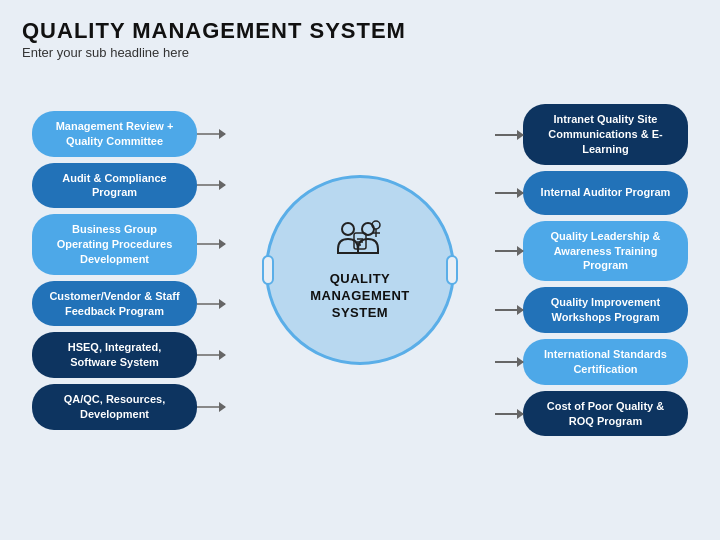  Describe the element at coordinates (606, 414) in the screenshot. I see `right-pill-cost-of-poor: Cost of Poor Quality & ROQ Program` at that location.